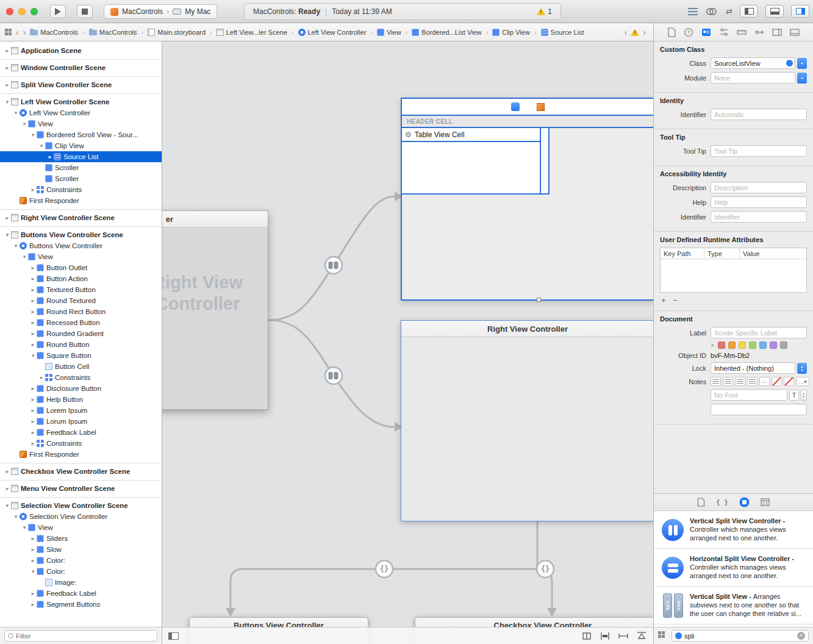 This screenshot has width=813, height=644. Describe the element at coordinates (81, 312) in the screenshot. I see `outline-row: ▸Round Rect Button` at that location.